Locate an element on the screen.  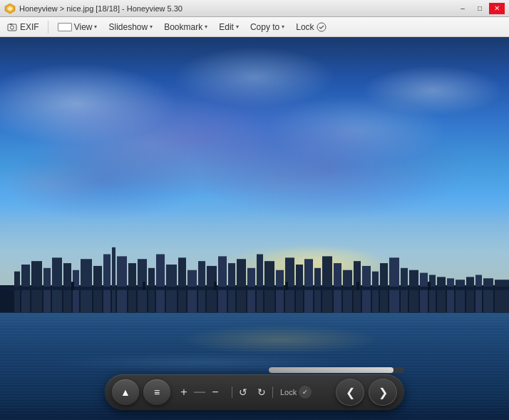
lock-control: Lock ✔ is located at coordinates (296, 392).